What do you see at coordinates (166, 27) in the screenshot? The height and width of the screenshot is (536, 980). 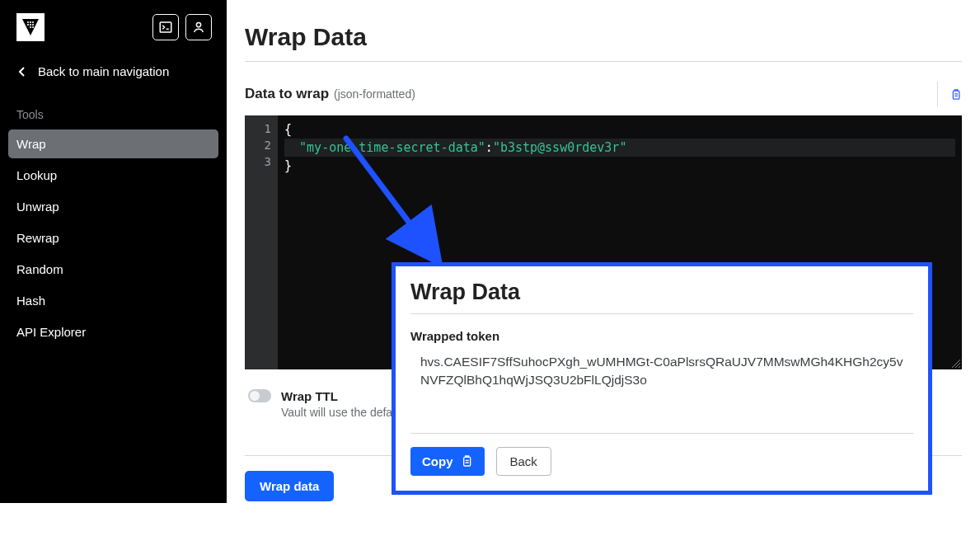 I see `terminal-button` at bounding box center [166, 27].